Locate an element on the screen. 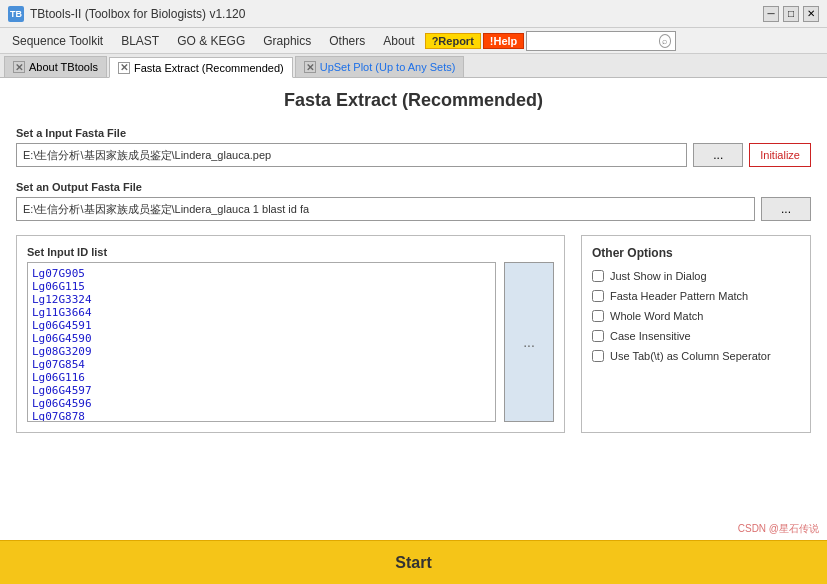 The width and height of the screenshot is (827, 584). tab-upset-plot: ✕ UpSet Plot (Up to Any Sets) is located at coordinates (380, 66).